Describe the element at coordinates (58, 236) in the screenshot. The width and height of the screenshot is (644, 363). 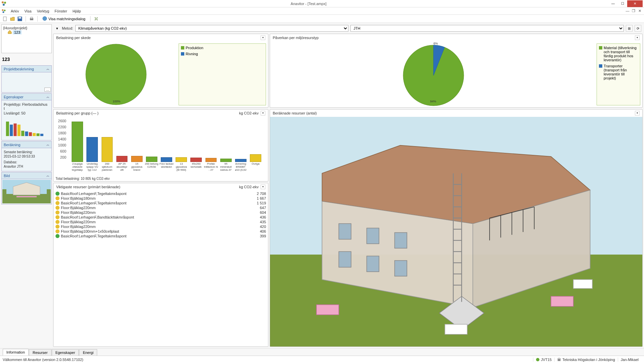
I see `status-ok-icon` at that location.